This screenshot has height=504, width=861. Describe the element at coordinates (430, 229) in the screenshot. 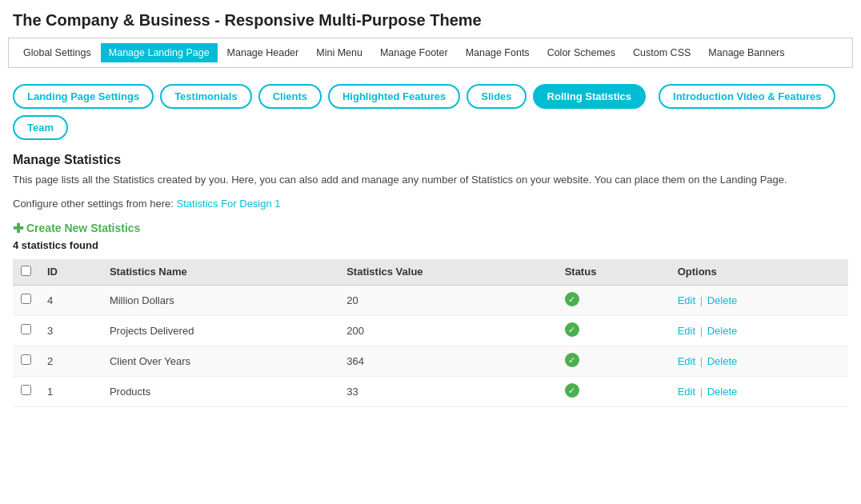

I see `create-new-statistics: ✚ Create New Statistics` at that location.